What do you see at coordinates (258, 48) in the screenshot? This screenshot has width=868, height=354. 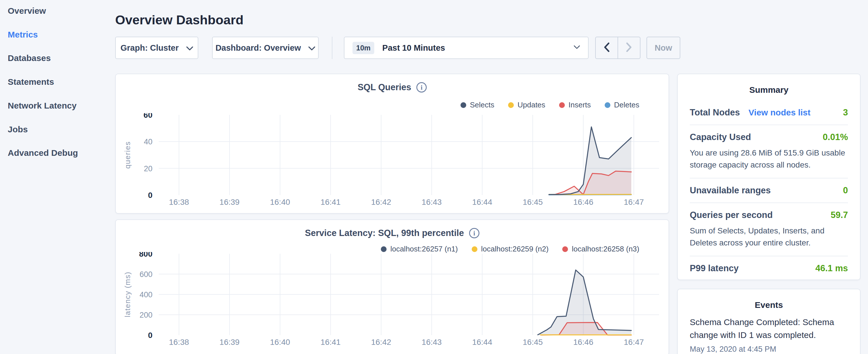 I see `dashboard-label: Dashboard: Overview` at bounding box center [258, 48].